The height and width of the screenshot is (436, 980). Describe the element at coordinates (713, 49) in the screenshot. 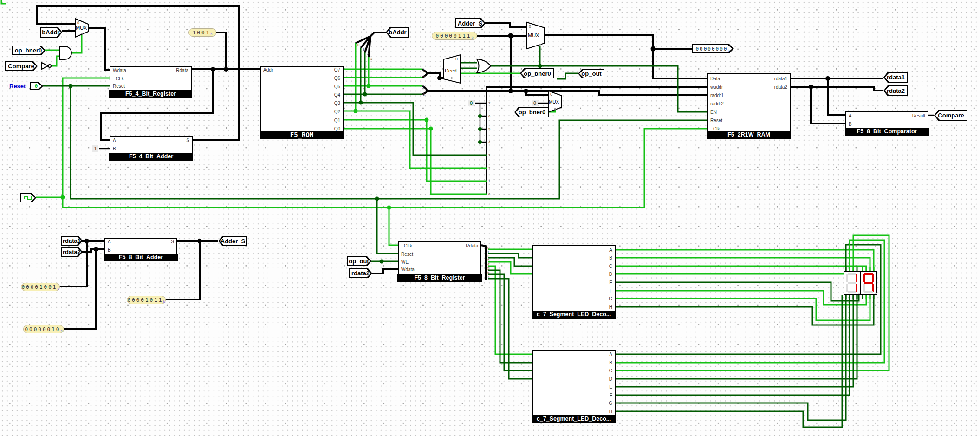

I see `output-pin-00000000: 00000000b` at that location.